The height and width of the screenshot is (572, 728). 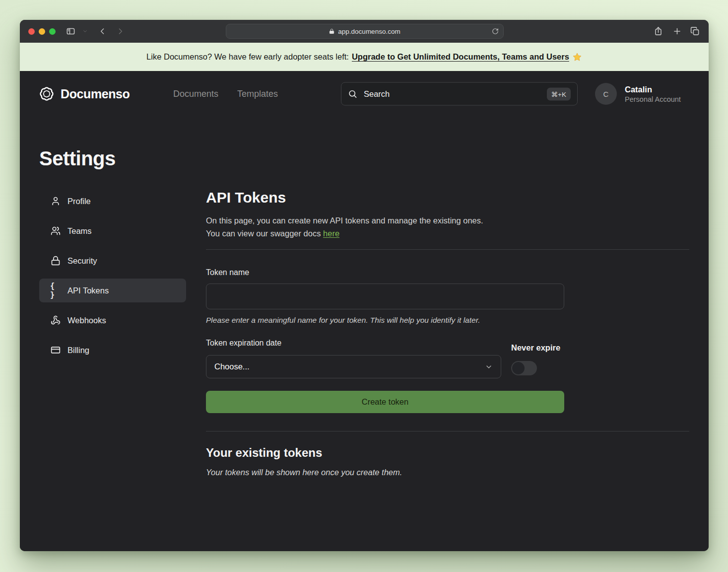 What do you see at coordinates (448, 273) in the screenshot?
I see `token-name-label: Token name` at bounding box center [448, 273].